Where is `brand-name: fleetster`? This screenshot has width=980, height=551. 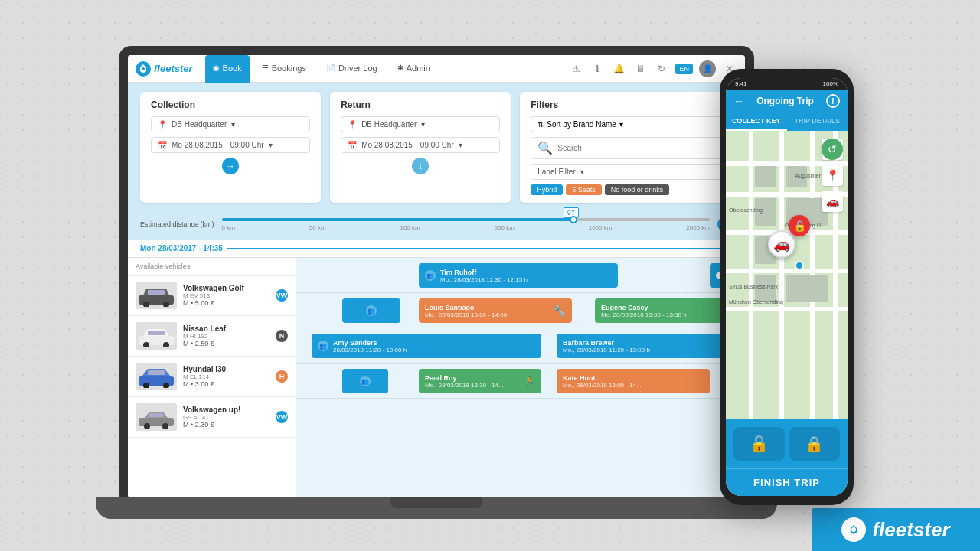 brand-name: fleetster is located at coordinates (911, 530).